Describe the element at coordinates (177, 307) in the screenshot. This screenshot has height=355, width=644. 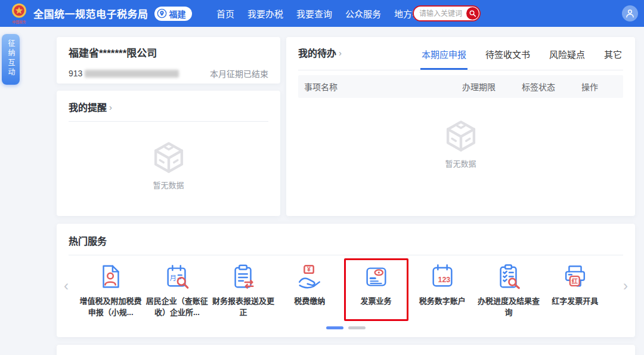
I see `service-label: 居民企业（查账征收）企业所...` at that location.